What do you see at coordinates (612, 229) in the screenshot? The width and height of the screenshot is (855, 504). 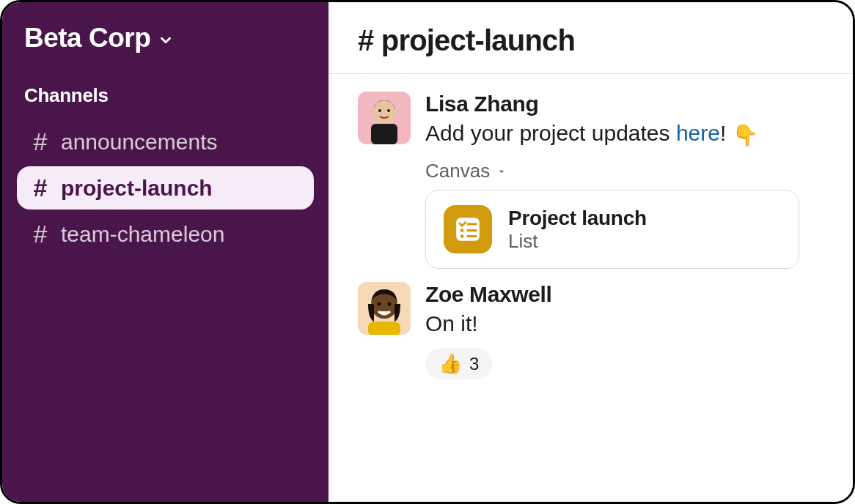 I see `canvas-card: Project launch List` at bounding box center [612, 229].